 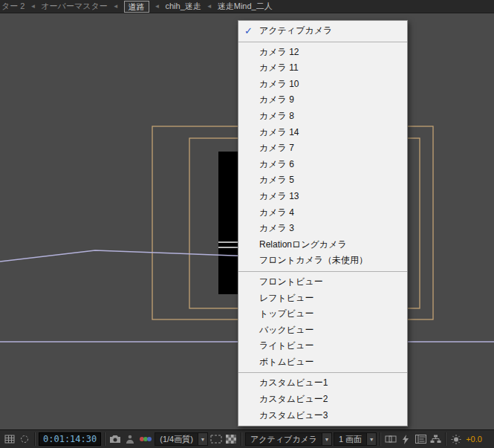 What do you see at coordinates (276, 148) in the screenshot?
I see `menu-item-label: カメラ 7` at bounding box center [276, 148].